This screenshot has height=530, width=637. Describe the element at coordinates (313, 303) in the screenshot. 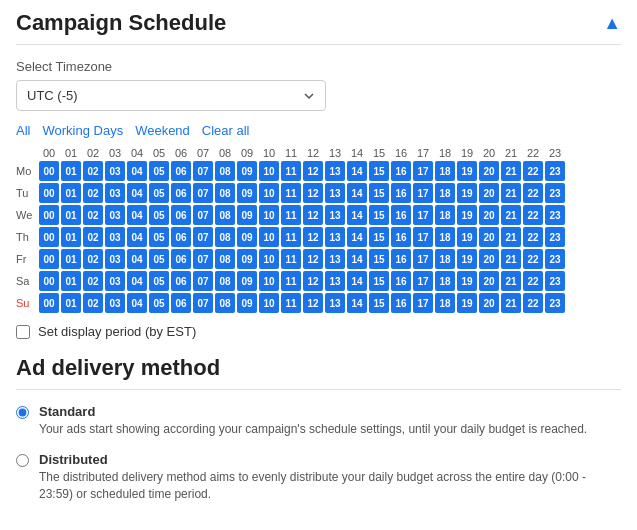

I see `time-cell: 12` at that location.